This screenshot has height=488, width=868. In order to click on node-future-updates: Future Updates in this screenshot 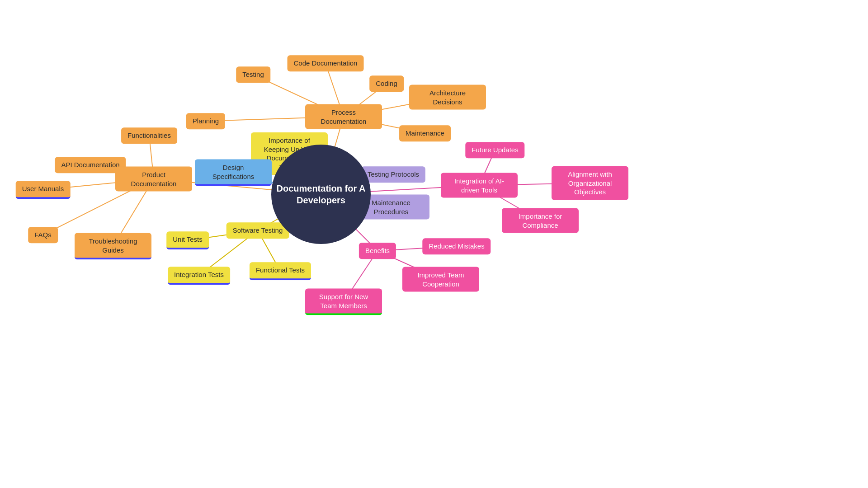, I will do `click(495, 150)`.